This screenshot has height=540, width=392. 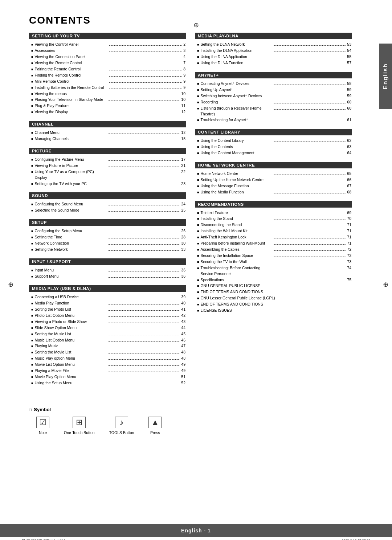 What do you see at coordinates (71, 63) in the screenshot?
I see `item-text: Viewing the Remote Control` at bounding box center [71, 63].